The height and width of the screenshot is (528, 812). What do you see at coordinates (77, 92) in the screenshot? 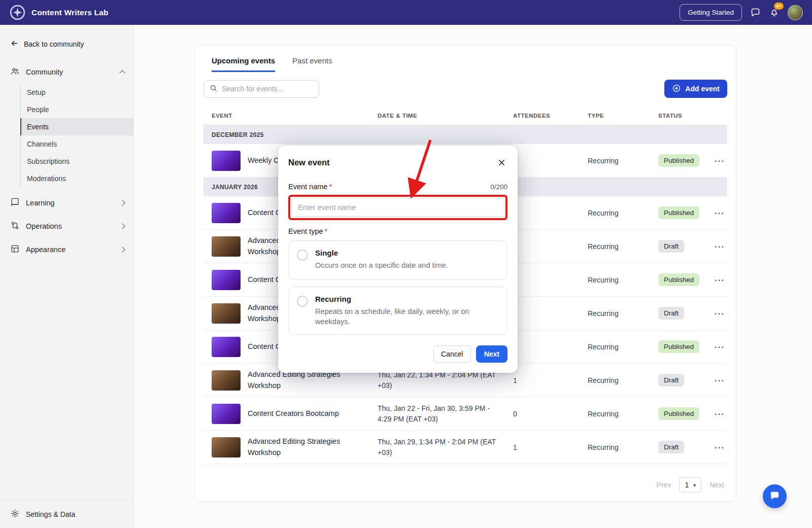
I see `sidebar-item-setup: Setup` at bounding box center [77, 92].